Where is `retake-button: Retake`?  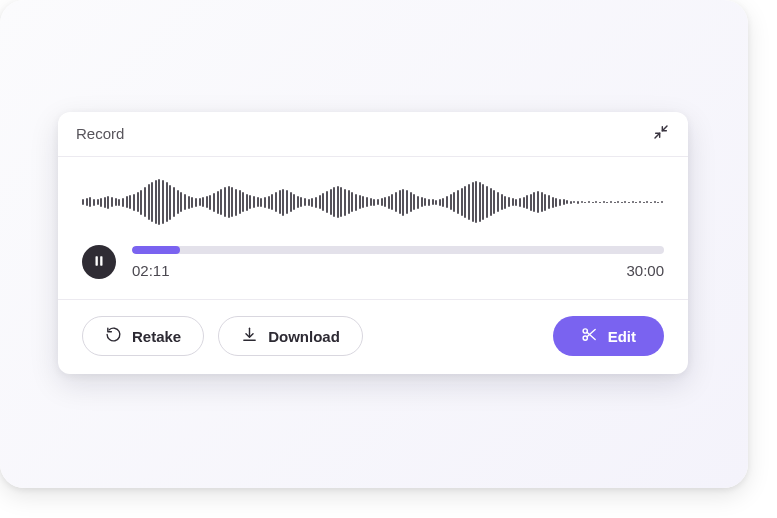 retake-button: Retake is located at coordinates (143, 336).